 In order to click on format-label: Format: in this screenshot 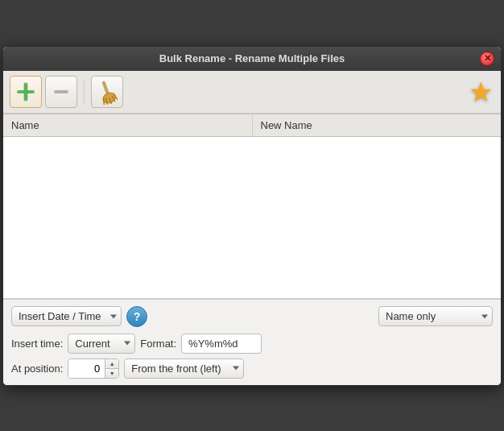, I will do `click(158, 343)`.